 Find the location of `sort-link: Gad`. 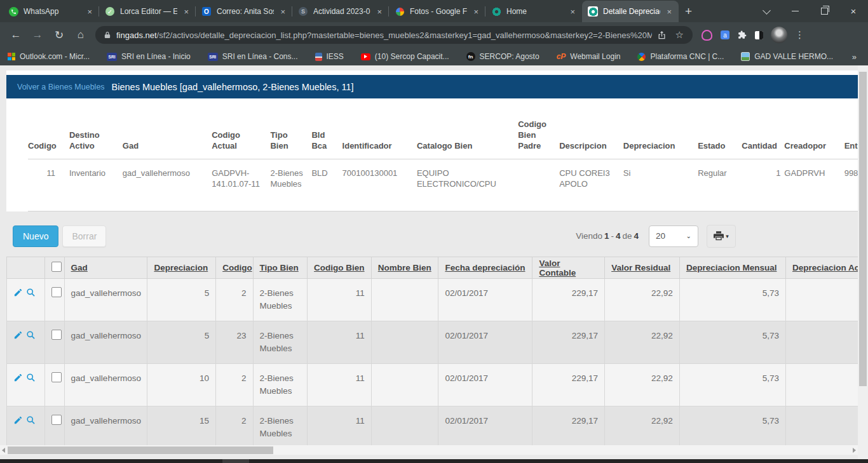

sort-link: Gad is located at coordinates (79, 268).